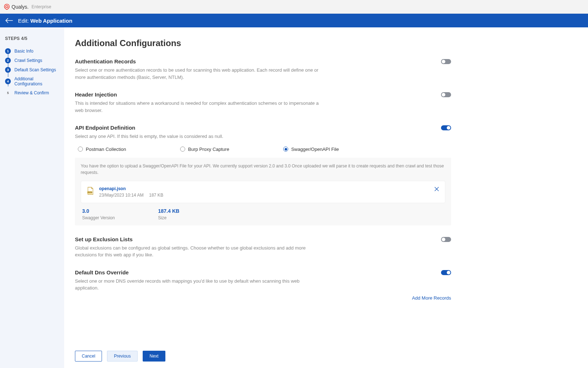  Describe the element at coordinates (27, 7) in the screenshot. I see `logo-area: Qualys. Enterprise` at that location.